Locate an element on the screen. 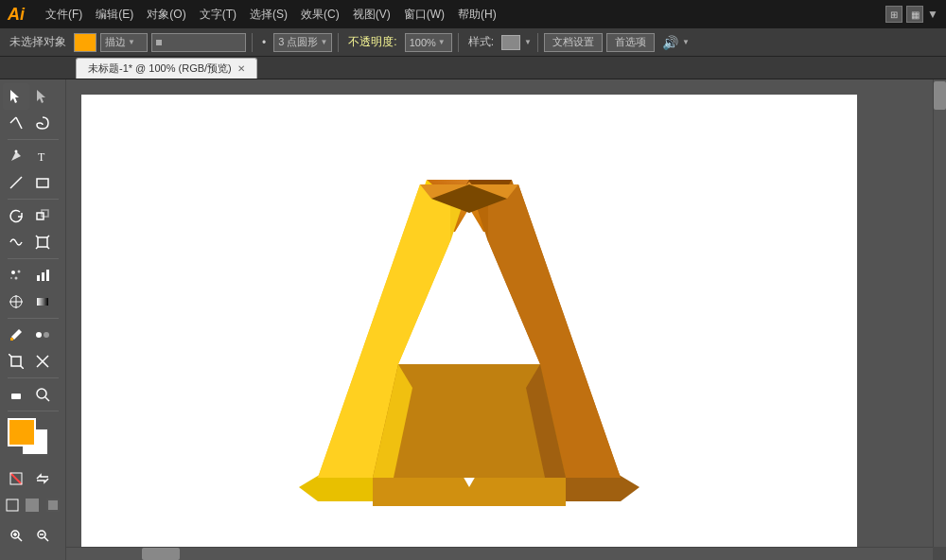 The height and width of the screenshot is (560, 946). point-prefix: • is located at coordinates (264, 43).